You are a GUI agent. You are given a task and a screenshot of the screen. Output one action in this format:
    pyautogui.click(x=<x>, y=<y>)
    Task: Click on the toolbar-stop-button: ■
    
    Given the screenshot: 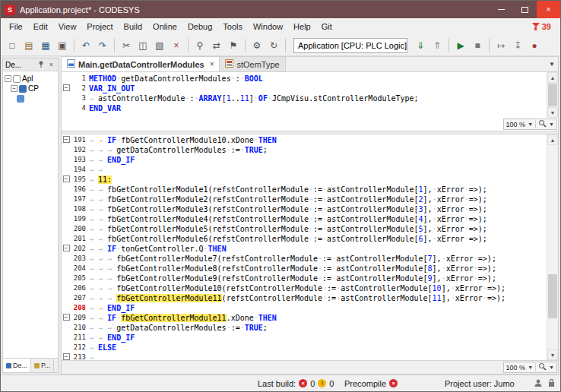 What is the action you would take?
    pyautogui.click(x=477, y=46)
    